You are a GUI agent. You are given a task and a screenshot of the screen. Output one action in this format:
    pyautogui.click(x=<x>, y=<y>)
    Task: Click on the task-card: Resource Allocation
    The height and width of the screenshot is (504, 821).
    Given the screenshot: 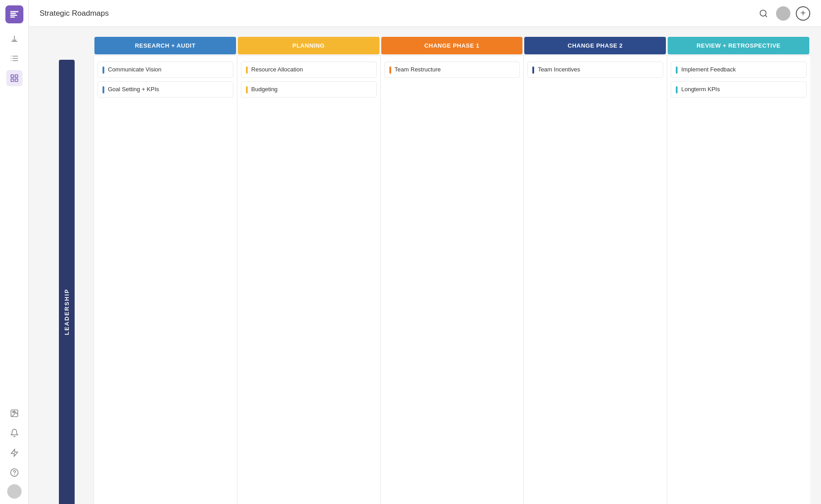 What is the action you would take?
    pyautogui.click(x=309, y=70)
    